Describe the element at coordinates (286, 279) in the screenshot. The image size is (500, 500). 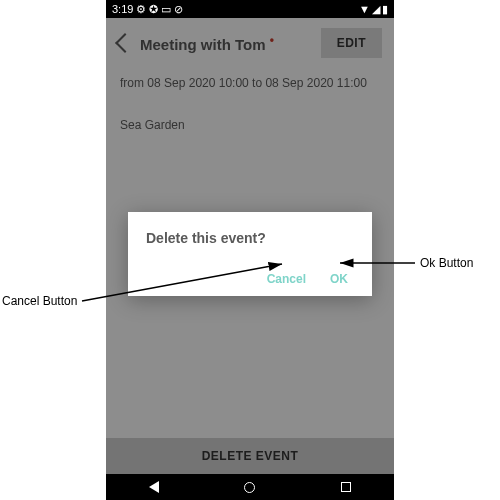
I see `cancel-button: Cancel` at that location.